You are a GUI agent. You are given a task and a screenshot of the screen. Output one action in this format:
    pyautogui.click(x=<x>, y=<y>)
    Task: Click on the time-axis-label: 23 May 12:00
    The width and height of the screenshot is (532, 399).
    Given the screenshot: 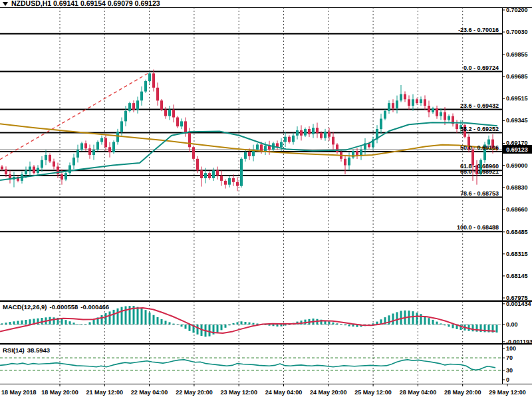 What is the action you would take?
    pyautogui.click(x=239, y=392)
    